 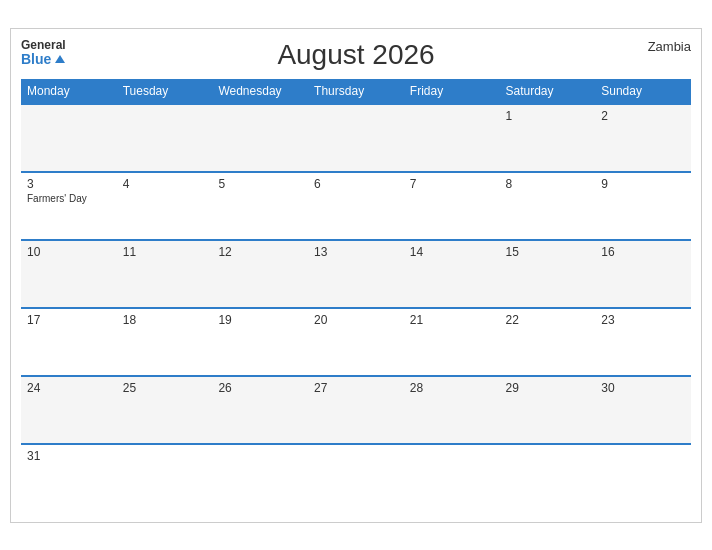 I want to click on day-number: 28, so click(x=452, y=388).